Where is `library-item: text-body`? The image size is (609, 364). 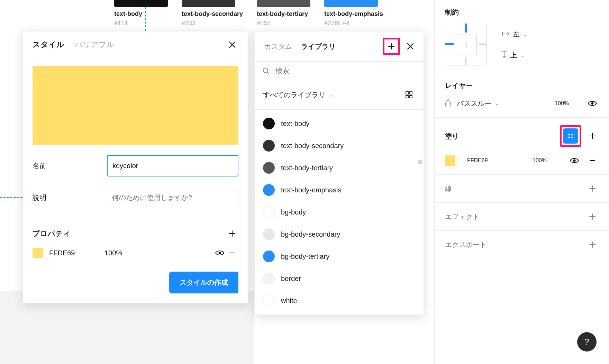
library-item: text-body is located at coordinates (339, 124).